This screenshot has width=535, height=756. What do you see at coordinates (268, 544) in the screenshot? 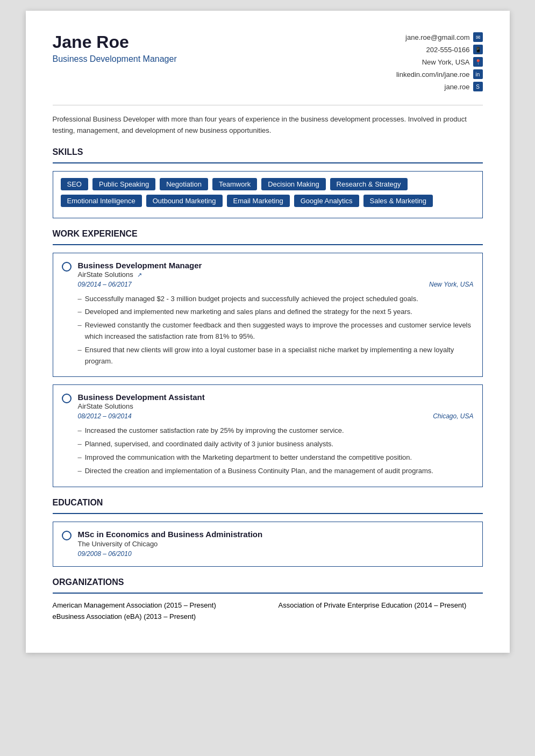
I see `edu-container: MSc in Economics and Business Administra…` at bounding box center [268, 544].